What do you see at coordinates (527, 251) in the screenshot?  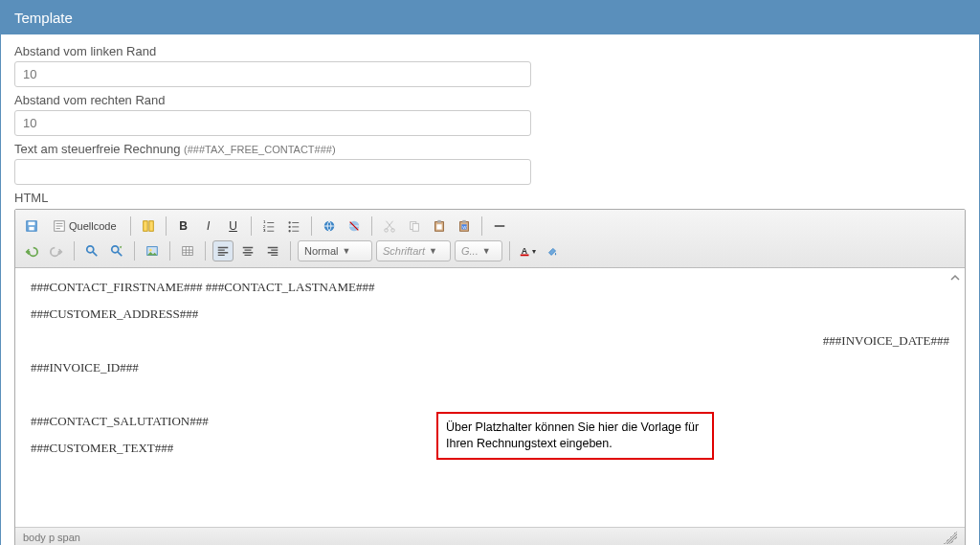 I see `text-color-button: A▾` at bounding box center [527, 251].